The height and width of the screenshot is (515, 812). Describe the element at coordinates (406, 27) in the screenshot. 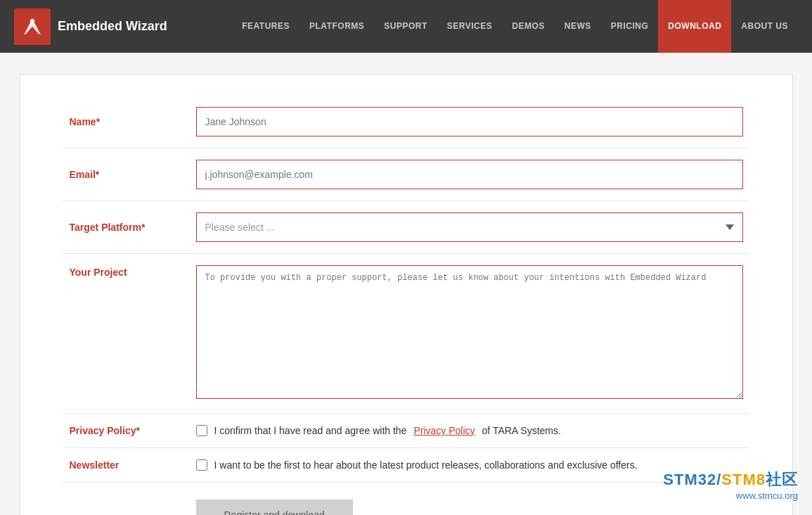

I see `navbar: Embedded Wizard FEATURES PLATFORMS SUPPO…` at that location.